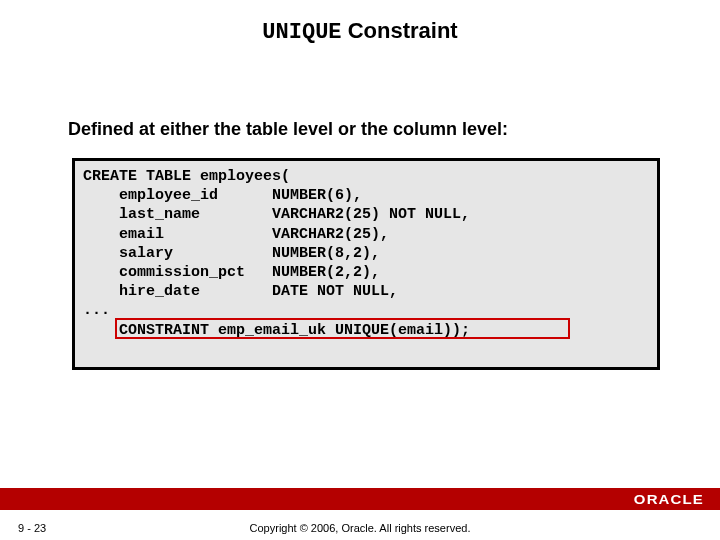 This screenshot has width=720, height=540. I want to click on footer-bar: ORACLE, so click(360, 499).